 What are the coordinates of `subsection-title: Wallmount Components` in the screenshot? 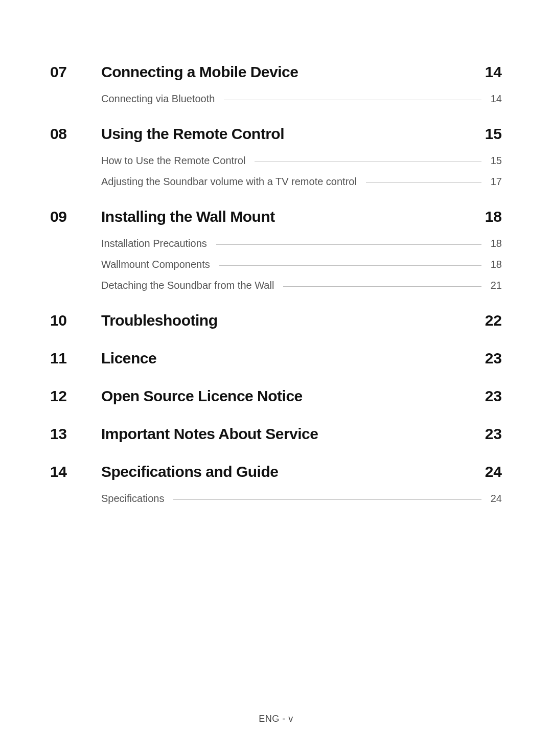 It's located at (158, 265).